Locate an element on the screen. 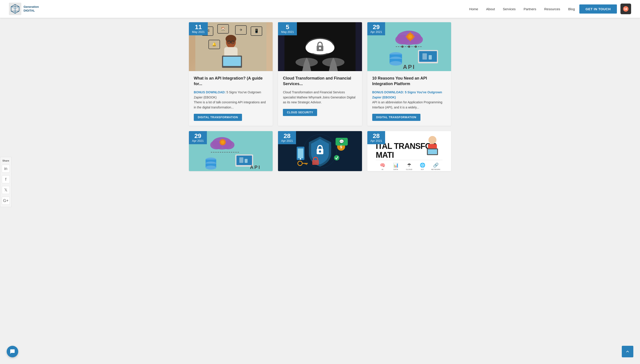  card-text-1: BONUS DOWNLOAD: 5 Signs You've Outgrown … is located at coordinates (231, 100).